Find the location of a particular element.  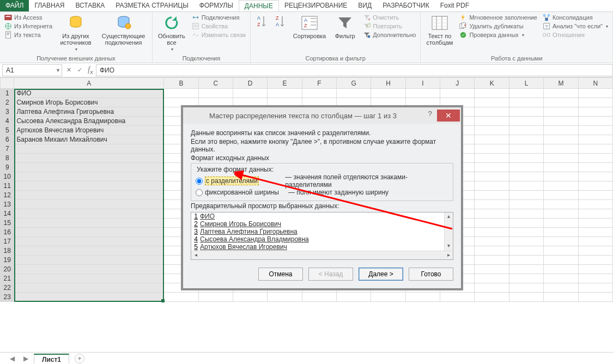

cell-A19 is located at coordinates (89, 260).